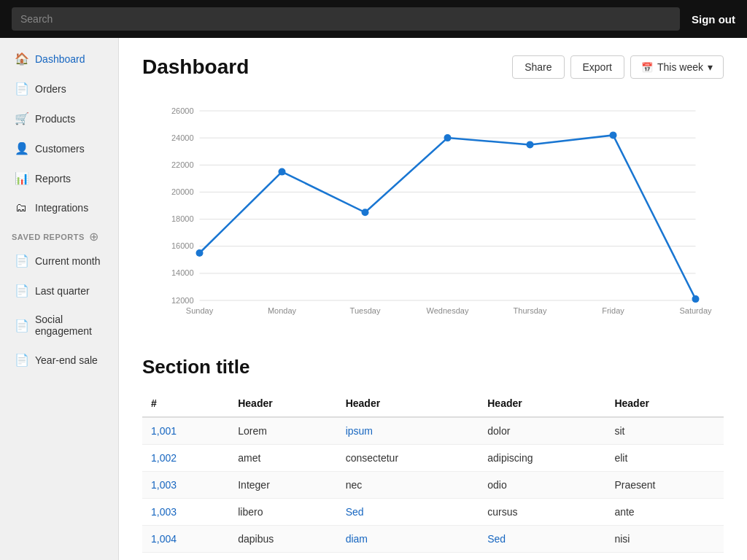  I want to click on sidebar-label-social-engagement: Social engagement, so click(69, 325).